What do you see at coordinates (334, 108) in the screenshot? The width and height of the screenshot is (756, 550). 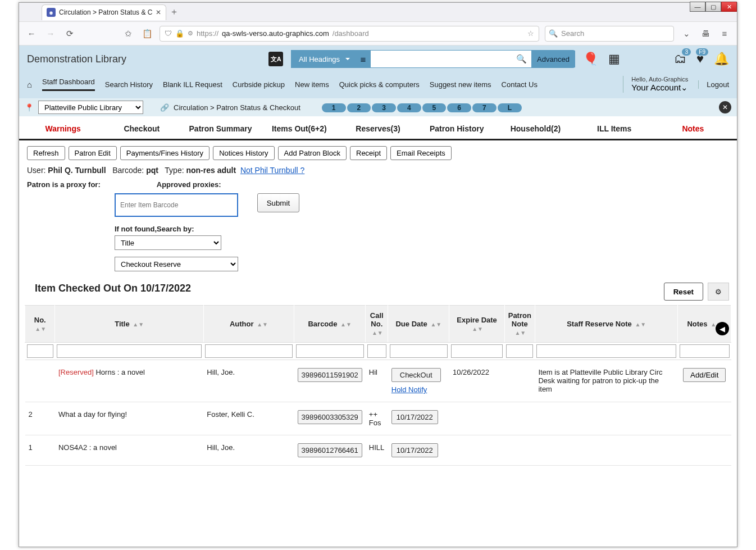 I see `session-pill-1: 1` at bounding box center [334, 108].